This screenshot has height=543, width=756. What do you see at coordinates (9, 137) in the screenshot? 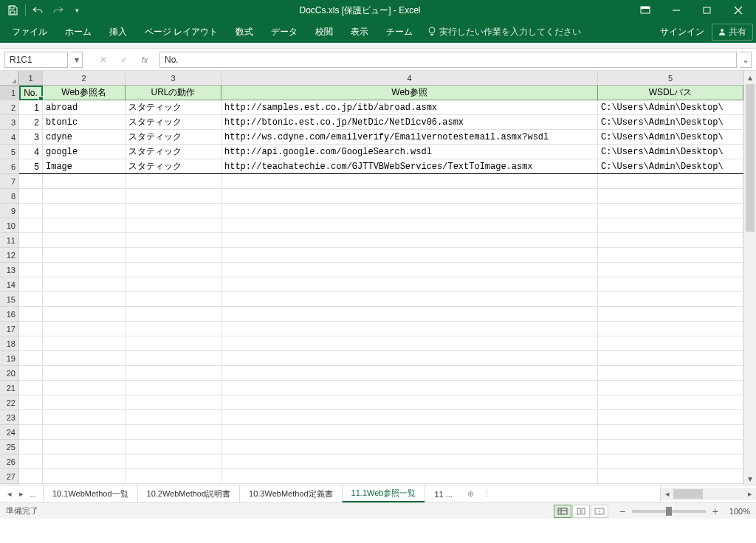
I see `row-header: 4` at bounding box center [9, 137].